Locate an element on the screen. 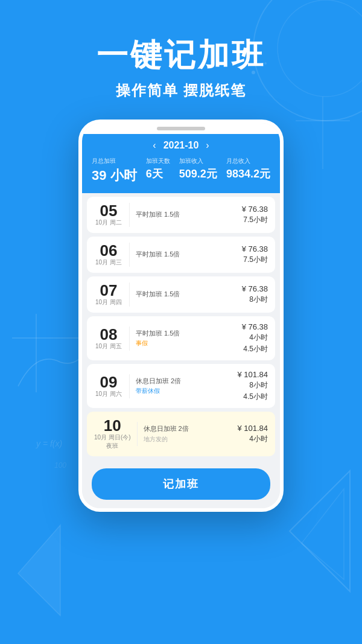 This screenshot has width=362, height=644. record-card: 0910月 周六休息日加班 2倍带薪休假¥ 101.848小时4.5小时 is located at coordinates (181, 386).